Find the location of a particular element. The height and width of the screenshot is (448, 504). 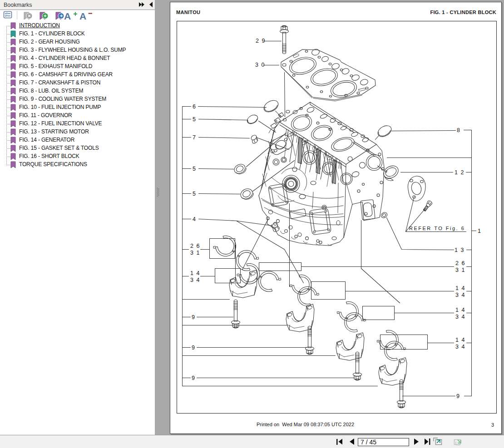

svg-text: 6 is located at coordinates (194, 107).